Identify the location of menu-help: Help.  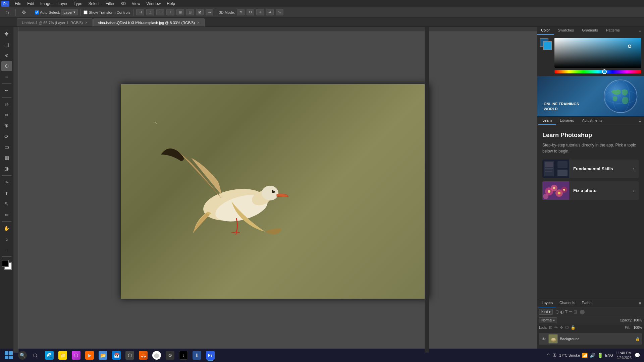
(171, 4).